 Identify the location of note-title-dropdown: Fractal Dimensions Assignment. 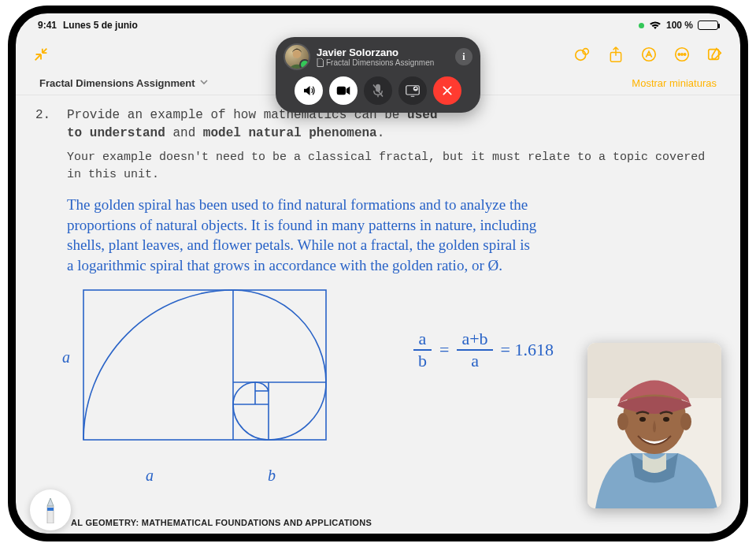
(124, 84).